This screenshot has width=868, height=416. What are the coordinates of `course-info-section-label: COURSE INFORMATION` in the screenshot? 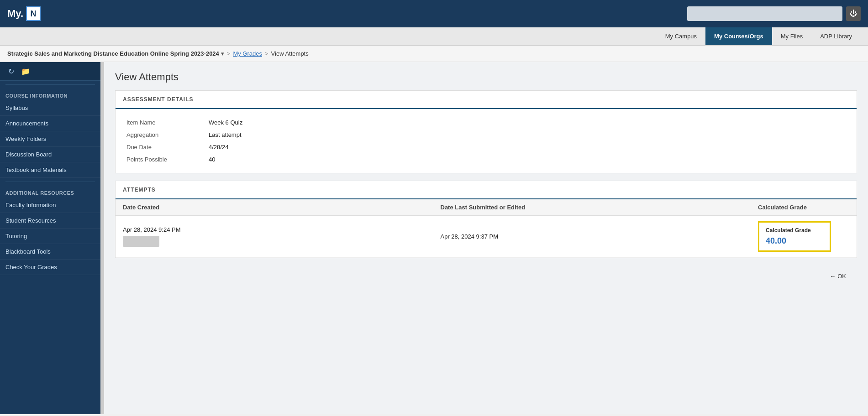 It's located at (50, 94).